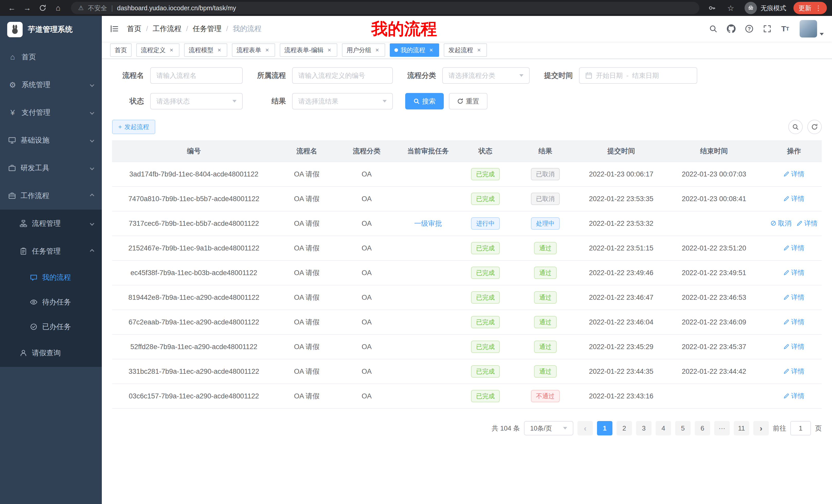 This screenshot has height=504, width=832. Describe the element at coordinates (702, 428) in the screenshot. I see `page-button-6: 6` at that location.